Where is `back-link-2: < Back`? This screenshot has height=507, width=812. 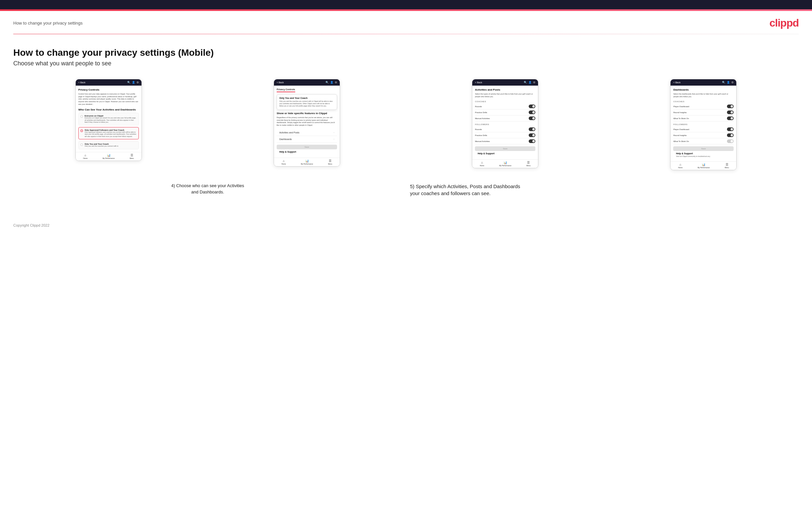 back-link-2: < Back is located at coordinates (280, 82).